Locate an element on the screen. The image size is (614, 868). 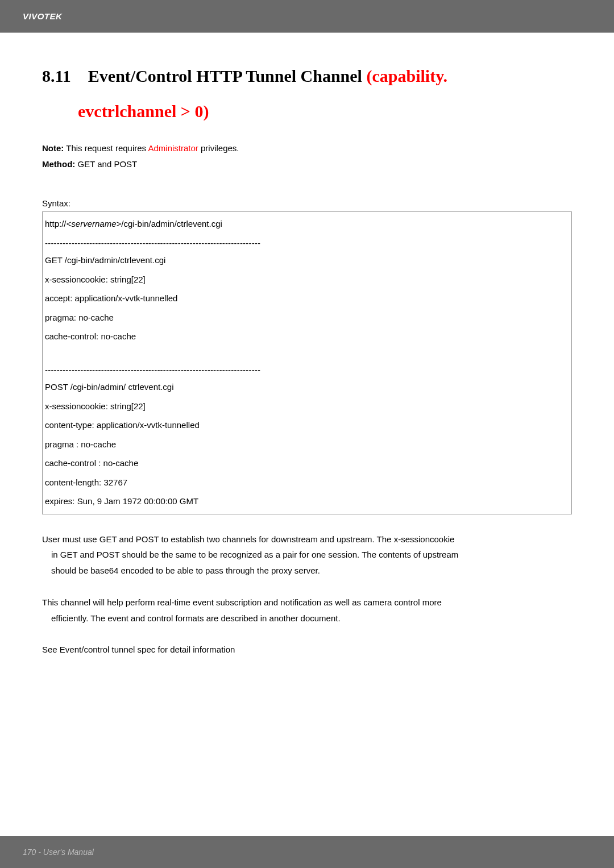
syntax-post-header: expires: Sun, 9 Jam 1972 00:00:00 GMT is located at coordinates (307, 501).